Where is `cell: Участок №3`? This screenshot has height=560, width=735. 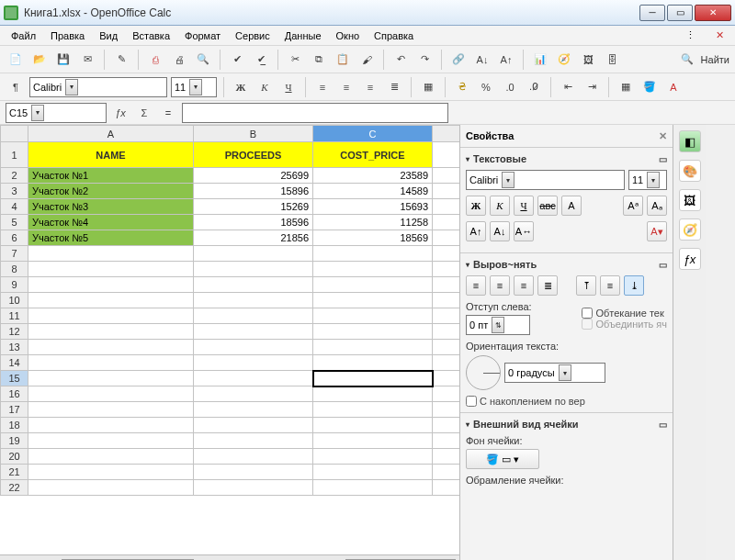
cell: Участок №3 is located at coordinates (111, 207).